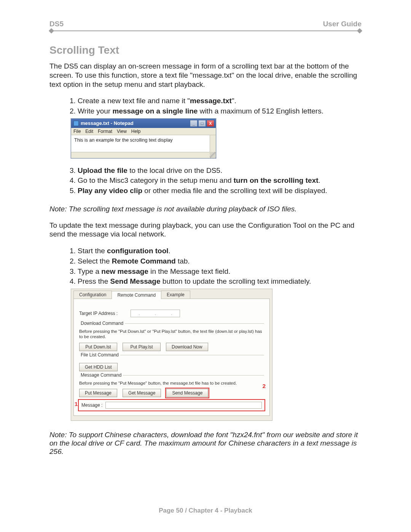 This screenshot has height=532, width=411. Describe the element at coordinates (76, 404) in the screenshot. I see `callout-1: 1` at that location.